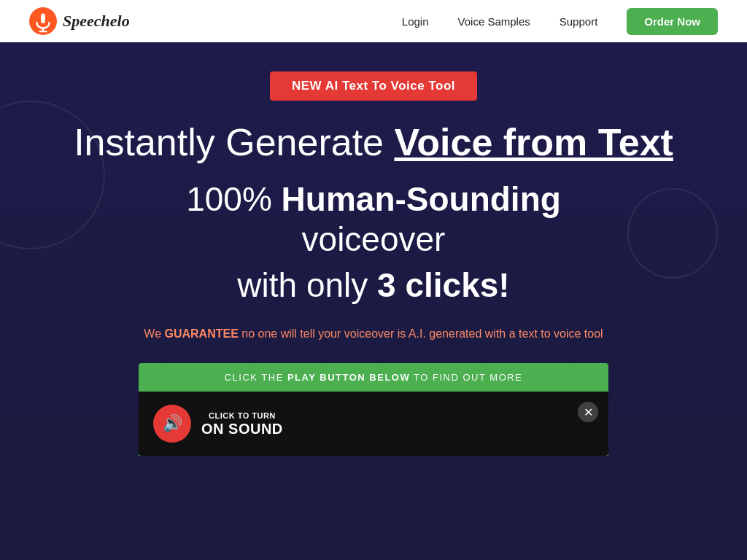  I want to click on guarantee-keyword: GUARANTEE, so click(201, 334).